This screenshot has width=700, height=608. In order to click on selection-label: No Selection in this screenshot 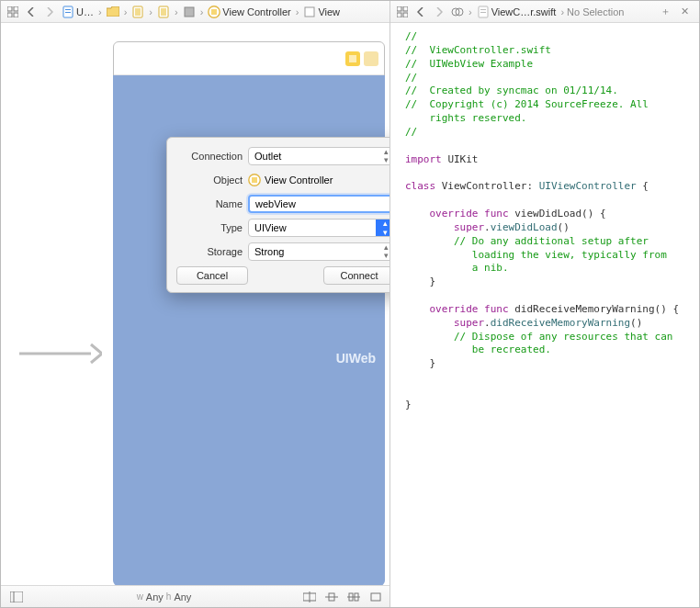, I will do `click(595, 12)`.